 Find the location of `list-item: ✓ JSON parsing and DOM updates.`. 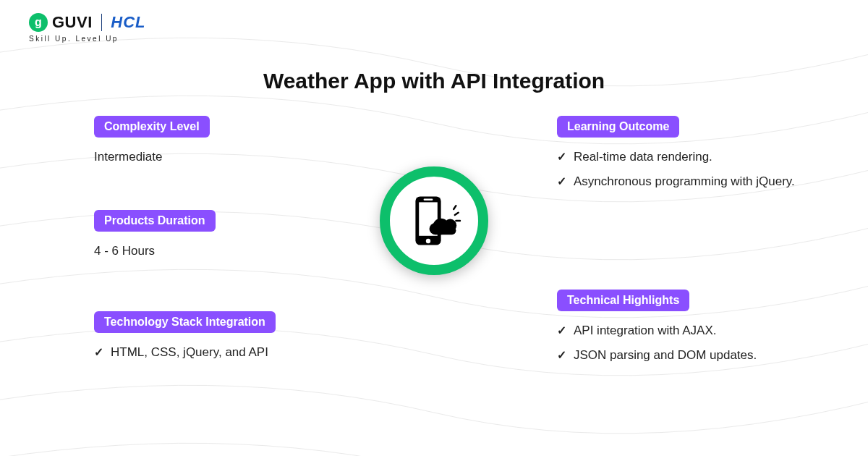

list-item: ✓ JSON parsing and DOM updates. is located at coordinates (657, 355).